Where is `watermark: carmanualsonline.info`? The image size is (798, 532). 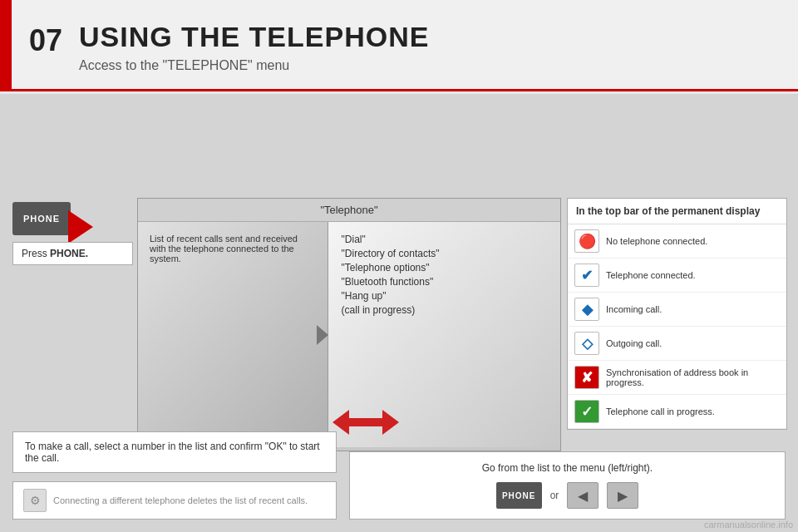 watermark: carmanualsonline.info is located at coordinates (748, 525).